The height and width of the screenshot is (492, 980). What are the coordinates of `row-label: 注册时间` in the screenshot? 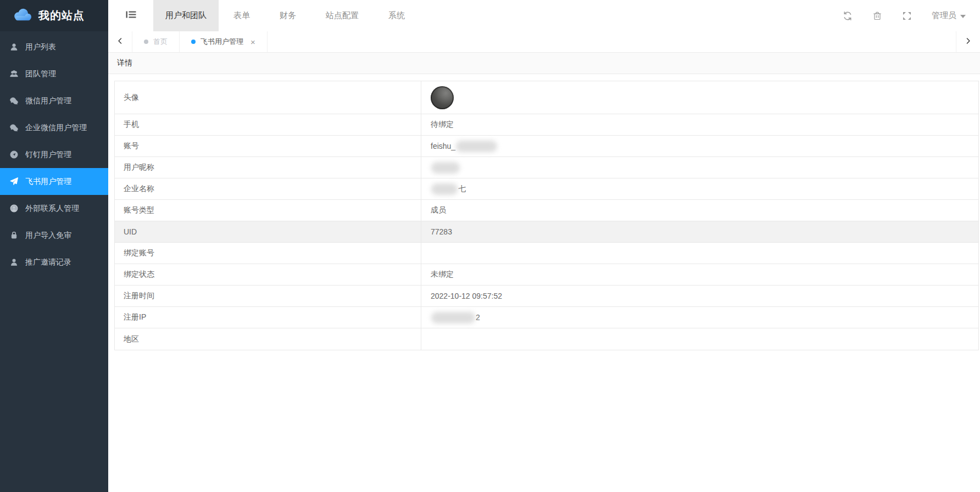 It's located at (268, 296).